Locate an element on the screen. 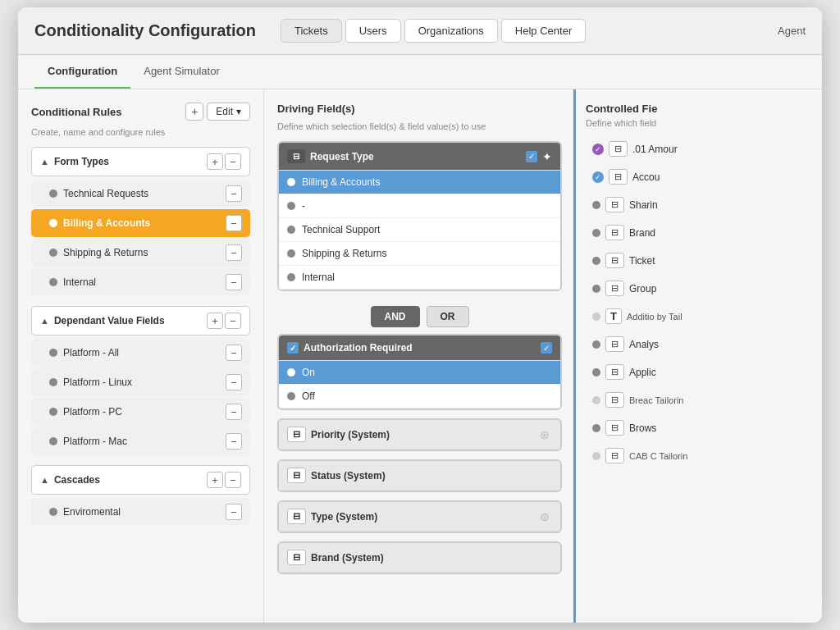  dependant-actions: + − is located at coordinates (224, 321).